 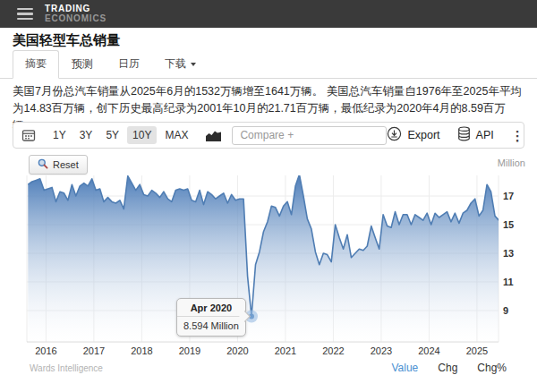 What do you see at coordinates (268, 368) in the screenshot?
I see `chart-footer: Wards Intelligence Value Chg Chg%` at bounding box center [268, 368].